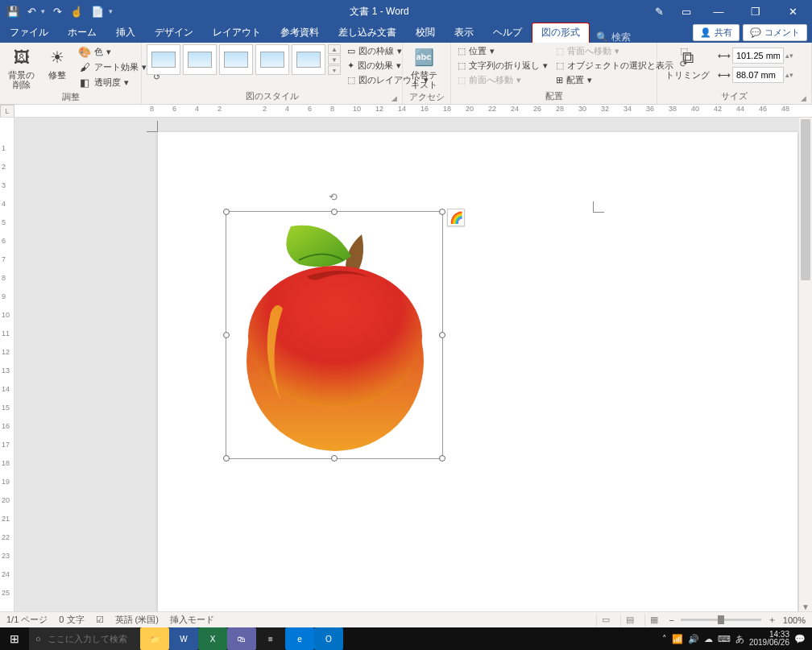  I want to click on taskbar-clock: 14:33 2019/06/26, so click(769, 639).